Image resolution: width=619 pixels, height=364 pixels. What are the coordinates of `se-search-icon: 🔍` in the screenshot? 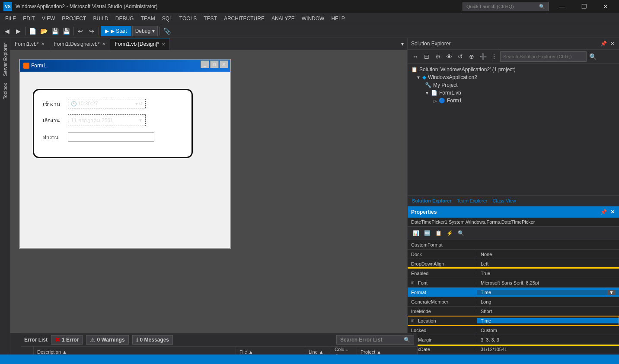 It's located at (593, 57).